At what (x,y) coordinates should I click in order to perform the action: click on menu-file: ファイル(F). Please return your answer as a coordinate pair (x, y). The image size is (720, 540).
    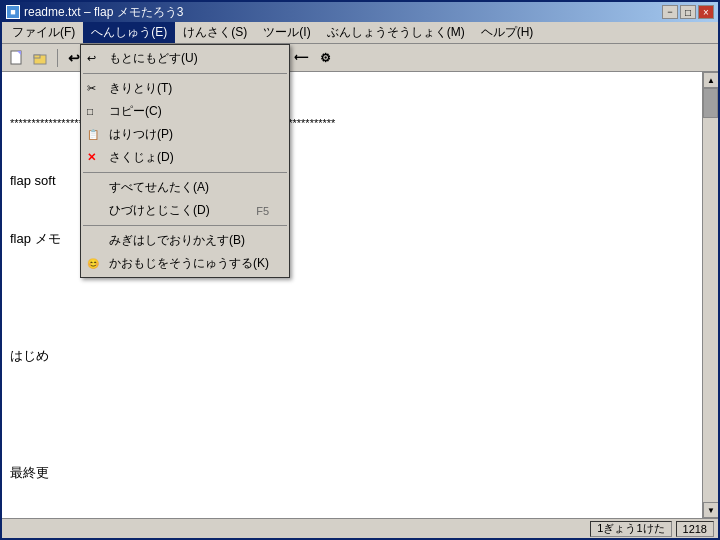
    Looking at the image, I should click on (44, 32).